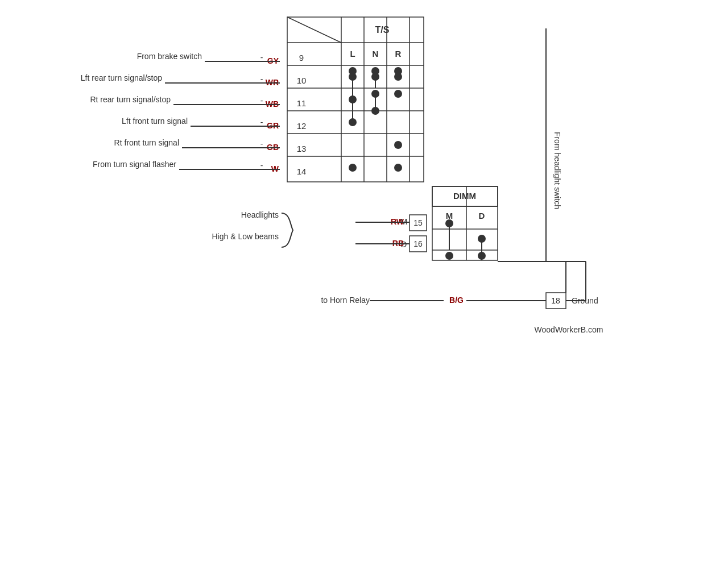 The width and height of the screenshot is (728, 582). I want to click on label-high-low: High & Low beams, so click(245, 236).